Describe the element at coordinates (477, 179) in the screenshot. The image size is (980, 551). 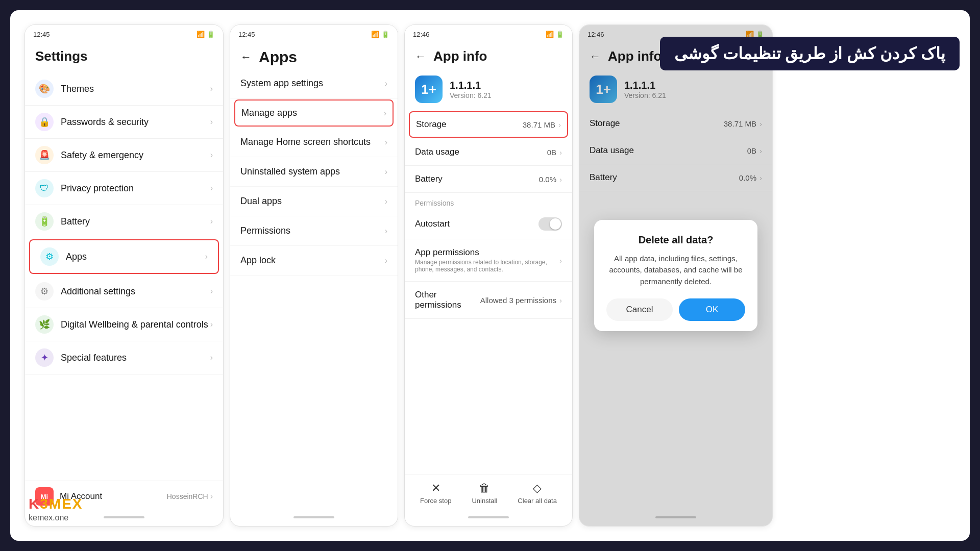
I see `battery-label-3: Battery` at that location.